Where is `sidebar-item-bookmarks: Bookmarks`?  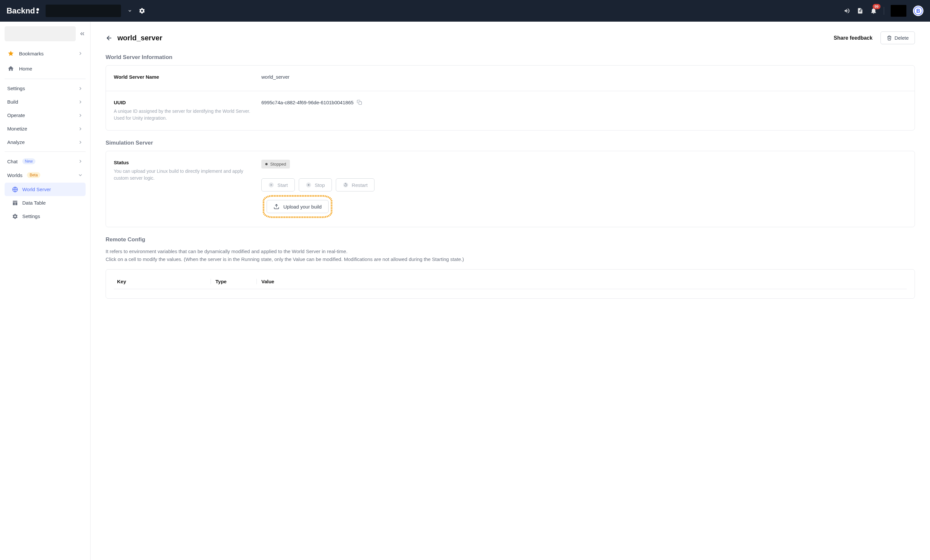 sidebar-item-bookmarks: Bookmarks is located at coordinates (45, 54).